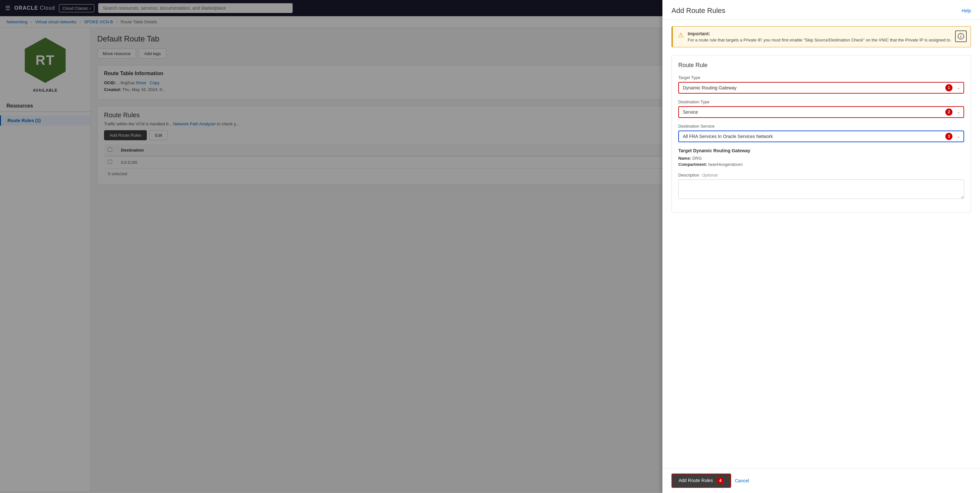  I want to click on banner-description: For a route rule that targets a Private …, so click(819, 40).